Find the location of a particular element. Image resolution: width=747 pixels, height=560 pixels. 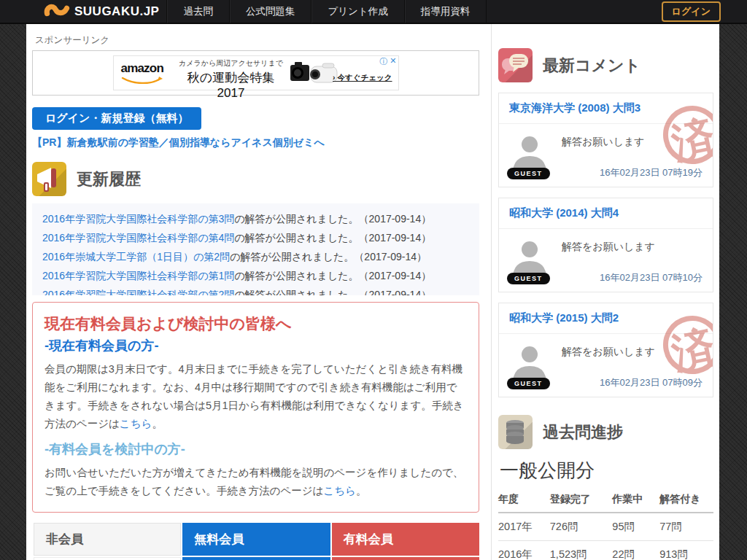

nav-item-koshiki: 公式問題集 is located at coordinates (270, 12).